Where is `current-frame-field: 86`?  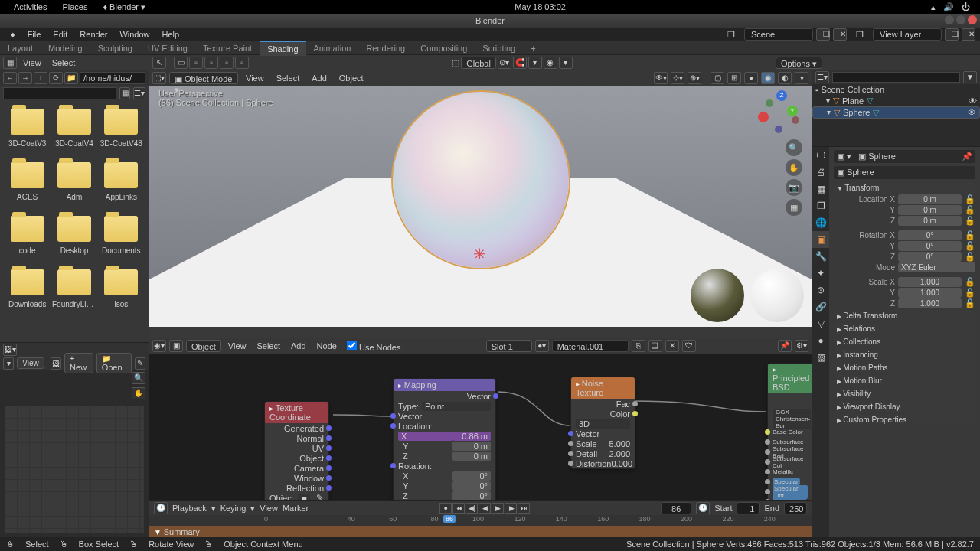
current-frame-field: 86 is located at coordinates (676, 508).